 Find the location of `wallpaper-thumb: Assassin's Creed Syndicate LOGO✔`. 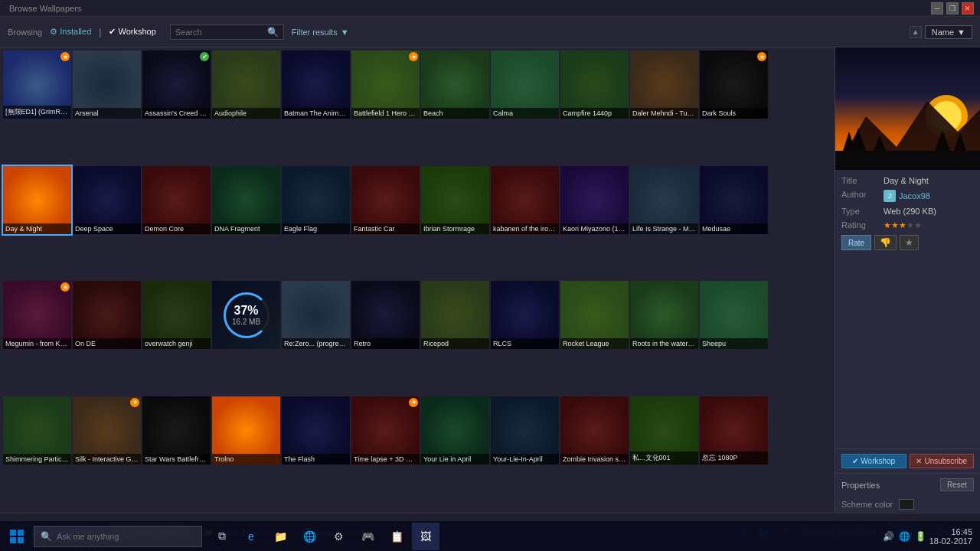

wallpaper-thumb: Assassin's Creed Syndicate LOGO✔ is located at coordinates (176, 84).